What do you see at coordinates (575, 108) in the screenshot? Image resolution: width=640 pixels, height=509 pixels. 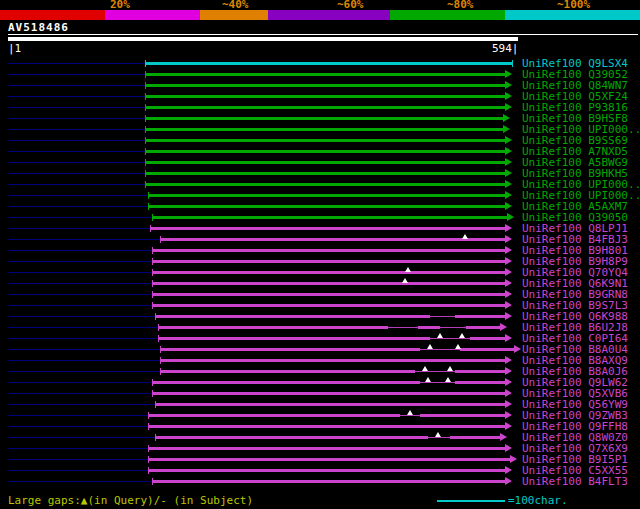 I see `hit-label: UniRef100_P93816` at bounding box center [575, 108].